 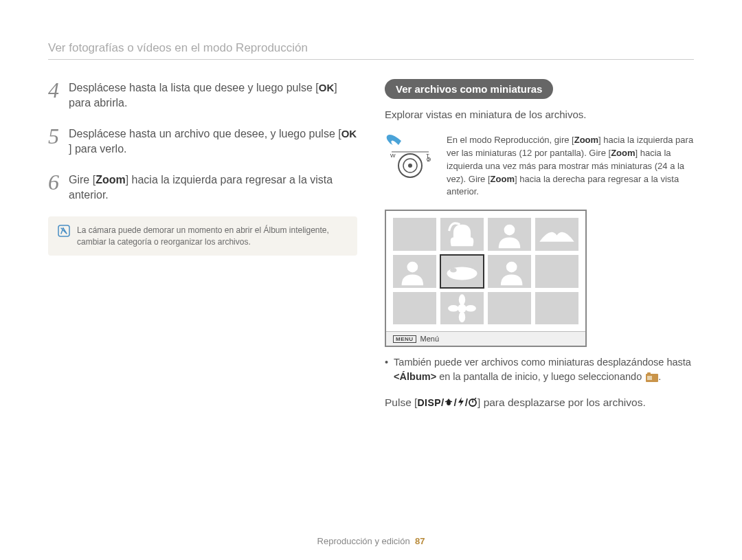 I want to click on dial-text: En el modo Reproducción, gire [Zoom] hac…, so click(x=570, y=166).